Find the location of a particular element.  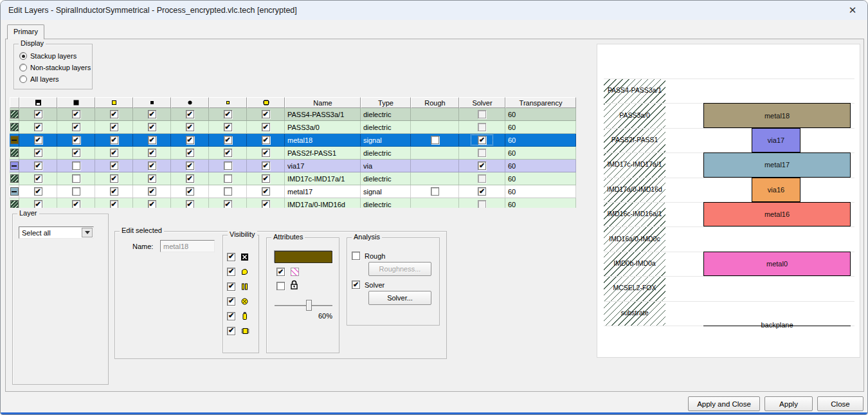

dropdown-button is located at coordinates (87, 233).